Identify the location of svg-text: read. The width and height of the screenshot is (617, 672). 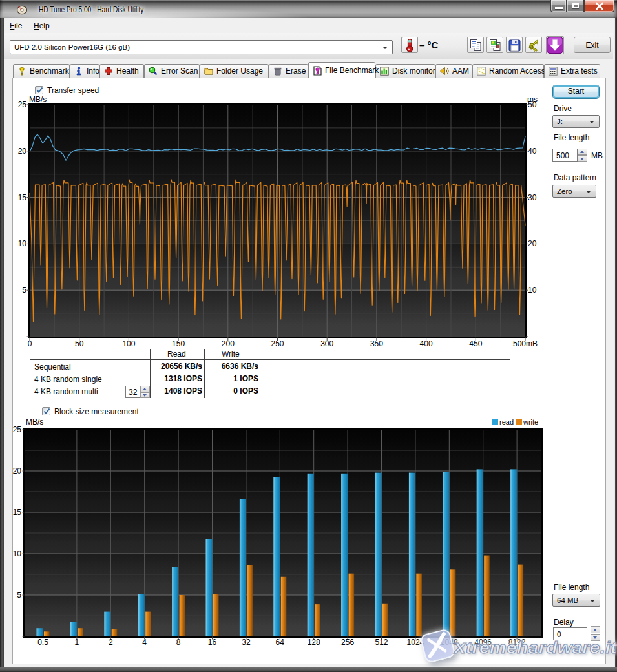
(507, 422).